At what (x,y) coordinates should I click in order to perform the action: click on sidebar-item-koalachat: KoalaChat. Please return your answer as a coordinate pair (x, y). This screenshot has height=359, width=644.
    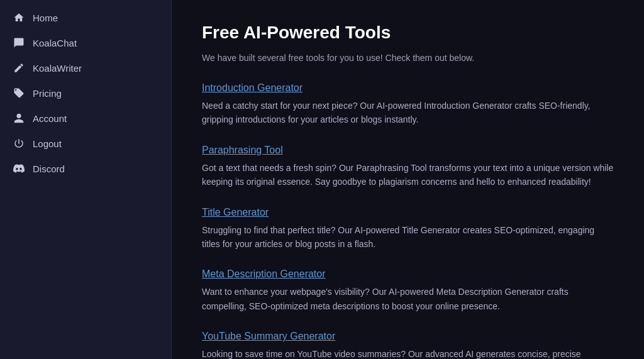
    Looking at the image, I should click on (86, 43).